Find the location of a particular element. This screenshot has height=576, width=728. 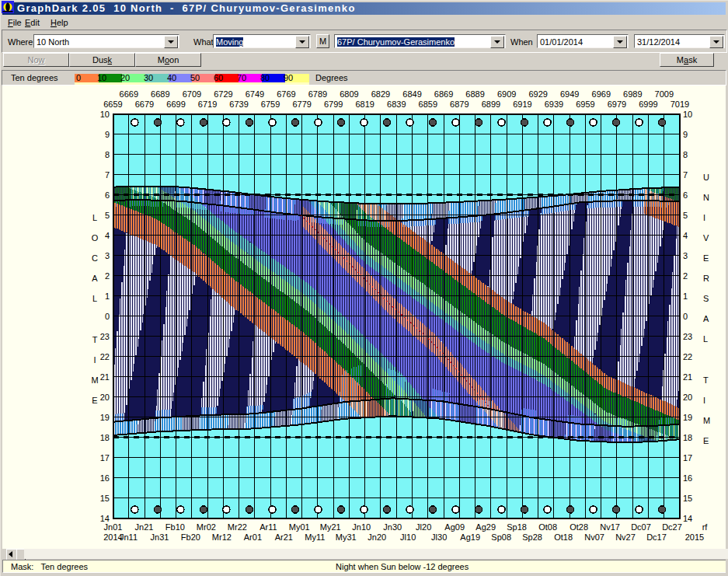

svg-text: 6719 is located at coordinates (207, 104).